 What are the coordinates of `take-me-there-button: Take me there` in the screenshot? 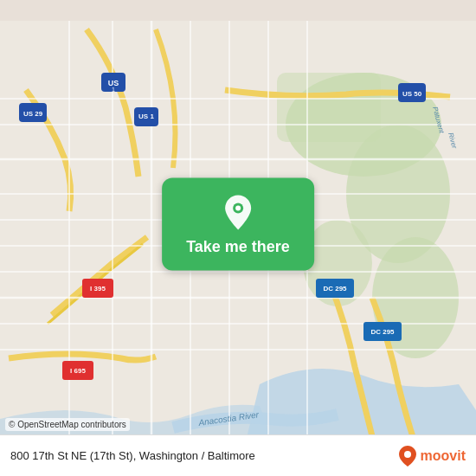 It's located at (238, 223).